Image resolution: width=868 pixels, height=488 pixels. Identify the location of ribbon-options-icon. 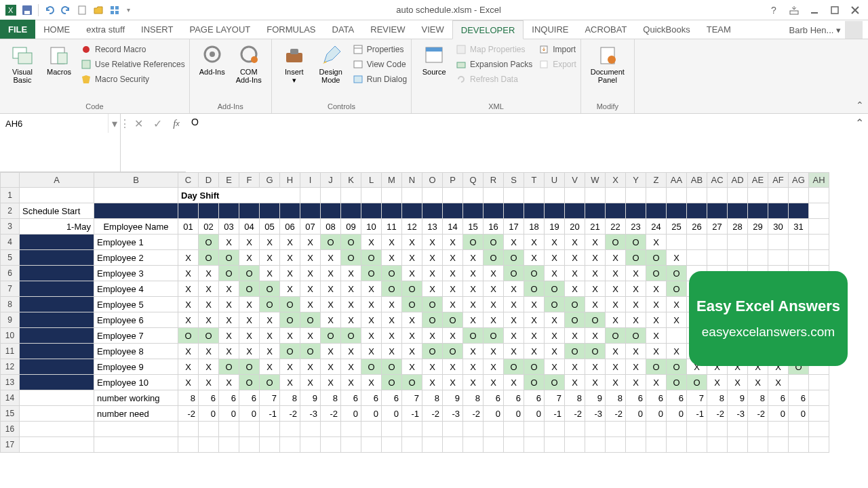
(794, 10).